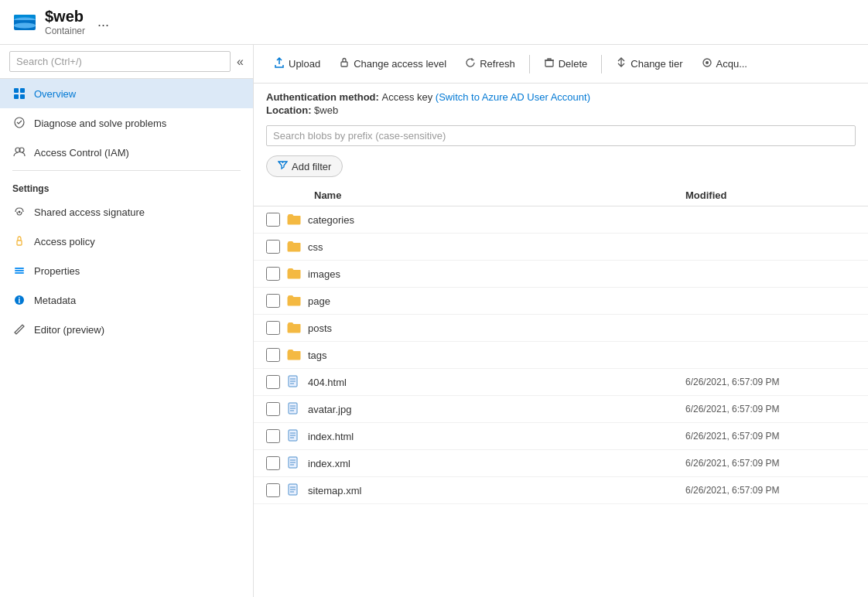  What do you see at coordinates (127, 300) in the screenshot?
I see `sidebar-item-metadata: i Metadata` at bounding box center [127, 300].